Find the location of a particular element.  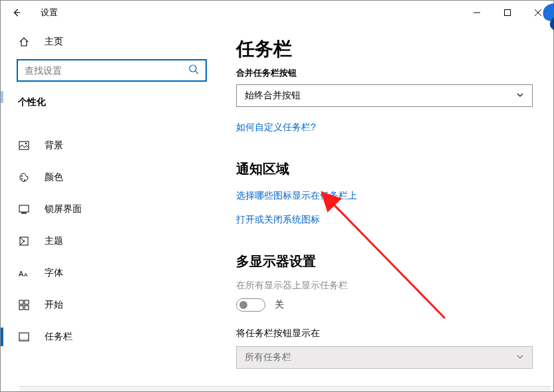

window-controls is located at coordinates (507, 13).